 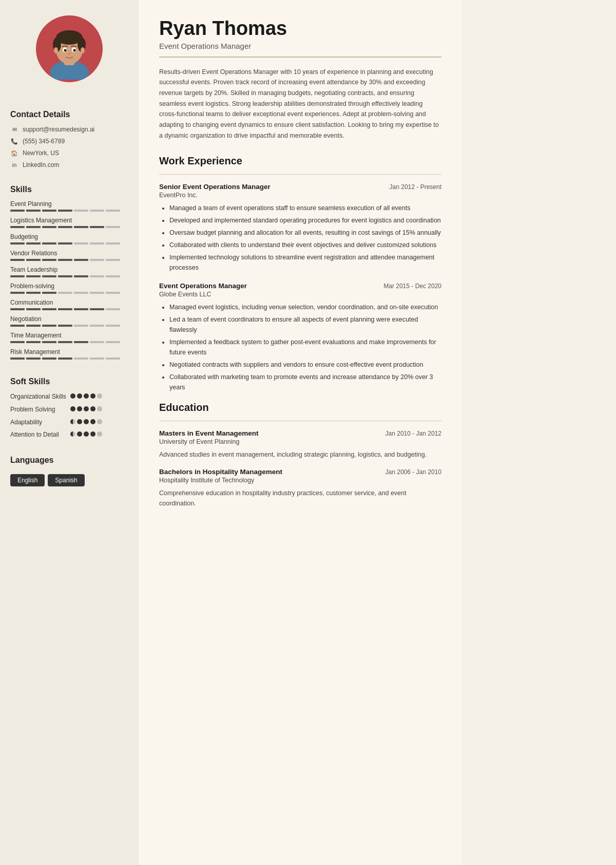 I want to click on job-dates: Jan 2012 - Present, so click(x=416, y=187).